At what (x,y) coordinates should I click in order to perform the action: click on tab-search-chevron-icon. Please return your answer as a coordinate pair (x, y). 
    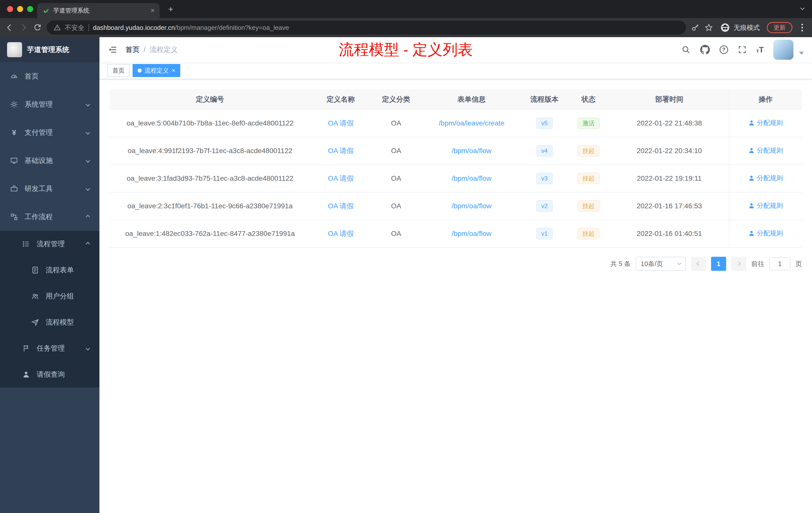
    Looking at the image, I should click on (803, 8).